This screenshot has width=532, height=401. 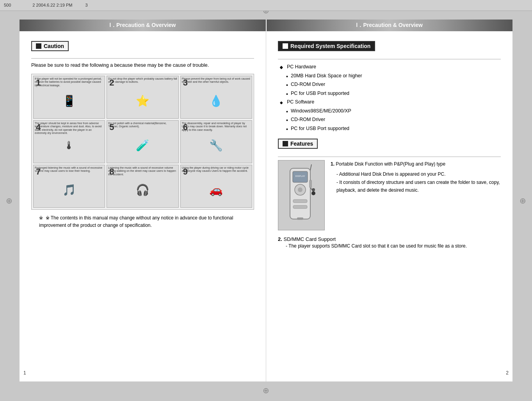 I want to click on grid-cell-1: If the player will not be operated for a…, so click(x=69, y=97).